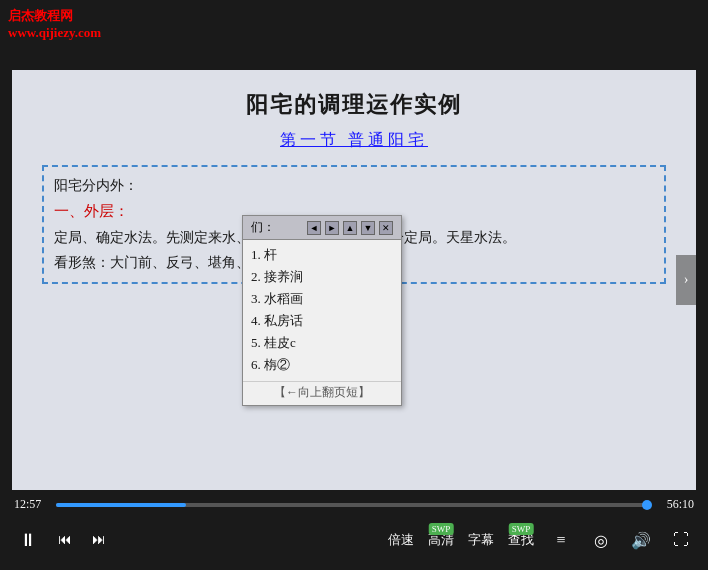 Image resolution: width=708 pixels, height=570 pixels. Describe the element at coordinates (521, 540) in the screenshot. I see `search-button: SWP 查找` at that location.